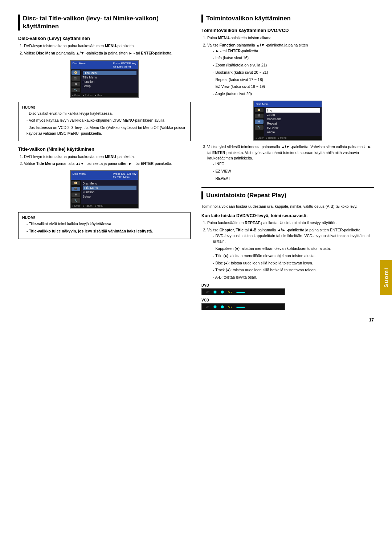  I want to click on function-display: Disc Menu 📀 🎬 ⚙ 🔧 Info Zoom Bookmark Rep…, so click(288, 121).